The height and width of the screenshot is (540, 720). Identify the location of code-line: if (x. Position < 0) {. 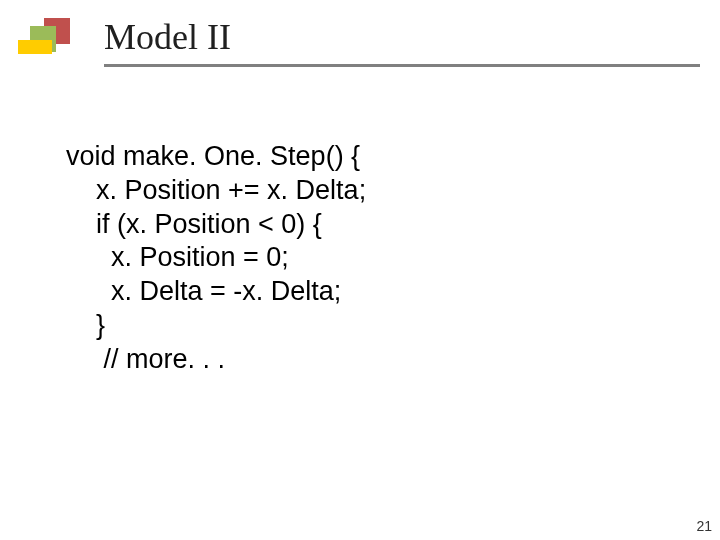
(194, 224).